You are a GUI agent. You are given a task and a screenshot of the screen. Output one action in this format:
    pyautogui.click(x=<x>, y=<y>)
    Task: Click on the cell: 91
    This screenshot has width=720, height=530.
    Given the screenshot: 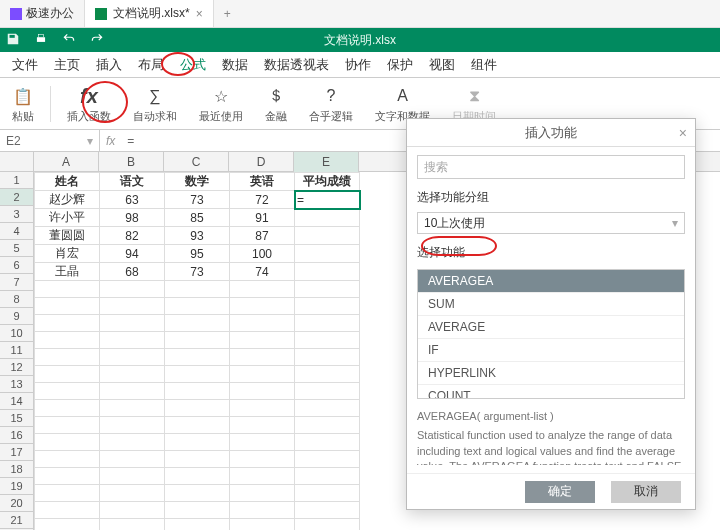 What is the action you would take?
    pyautogui.click(x=262, y=218)
    